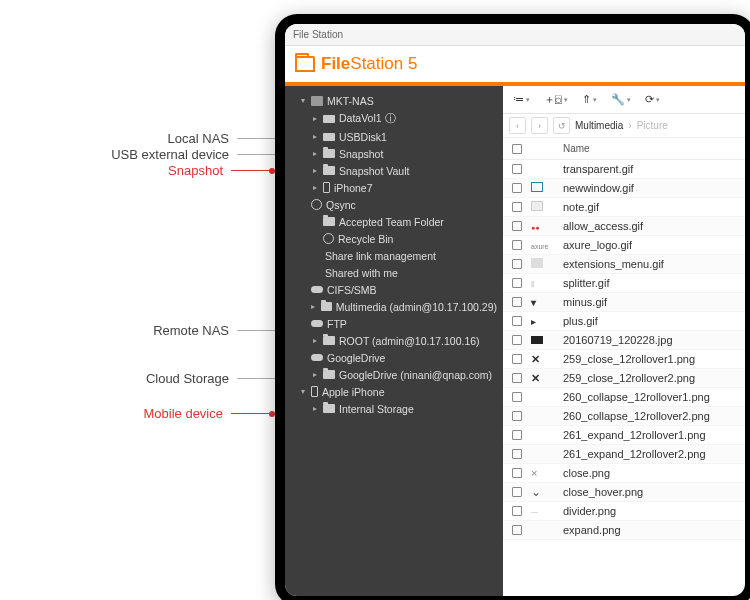 The height and width of the screenshot is (600, 750). I want to click on tree-item: Recycle Bin, so click(394, 238).